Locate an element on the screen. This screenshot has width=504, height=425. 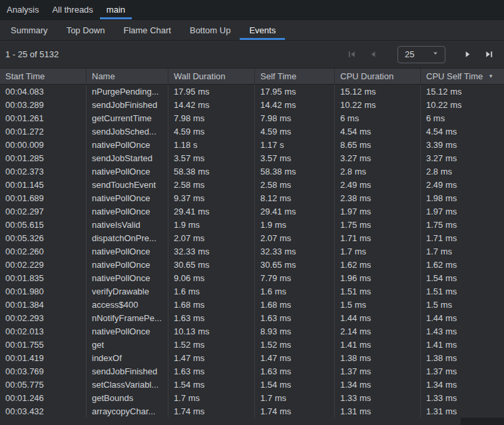
table-row: 00:04.083nPurgePending...17.95 ms17.95 m… is located at coordinates (252, 91).